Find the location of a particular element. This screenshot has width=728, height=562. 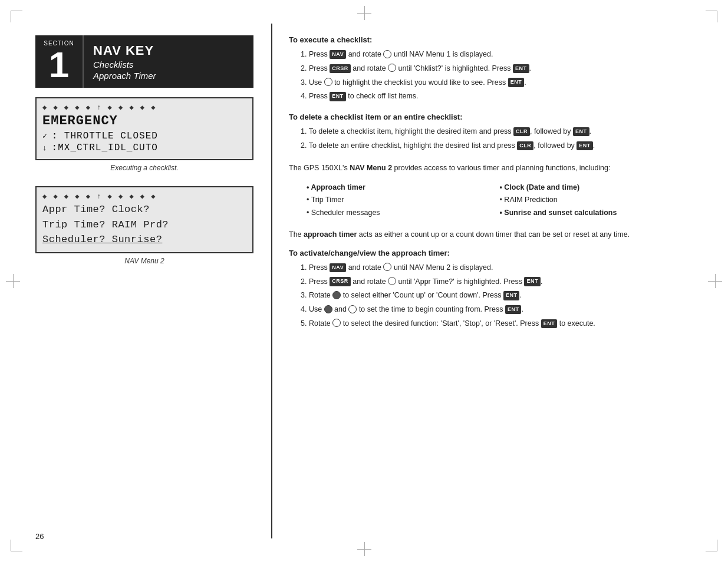

execute-checklist-list: 1. Press NAV and rotate until NAV Menu 1… is located at coordinates (490, 75).